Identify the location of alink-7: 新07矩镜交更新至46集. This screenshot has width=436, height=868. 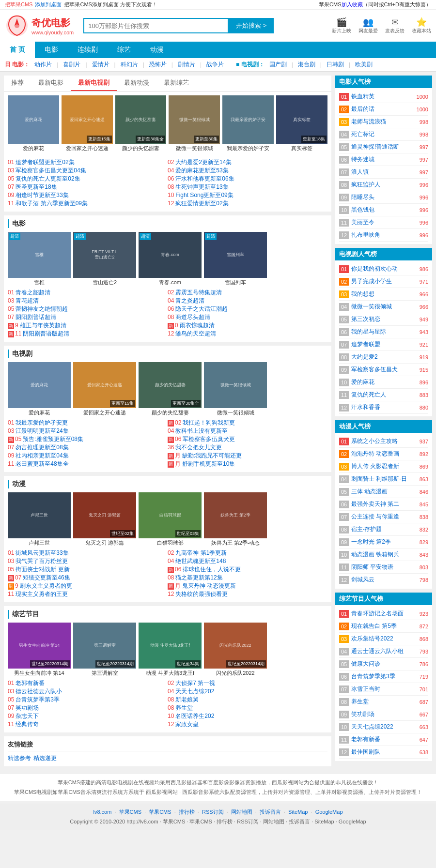
(88, 578).